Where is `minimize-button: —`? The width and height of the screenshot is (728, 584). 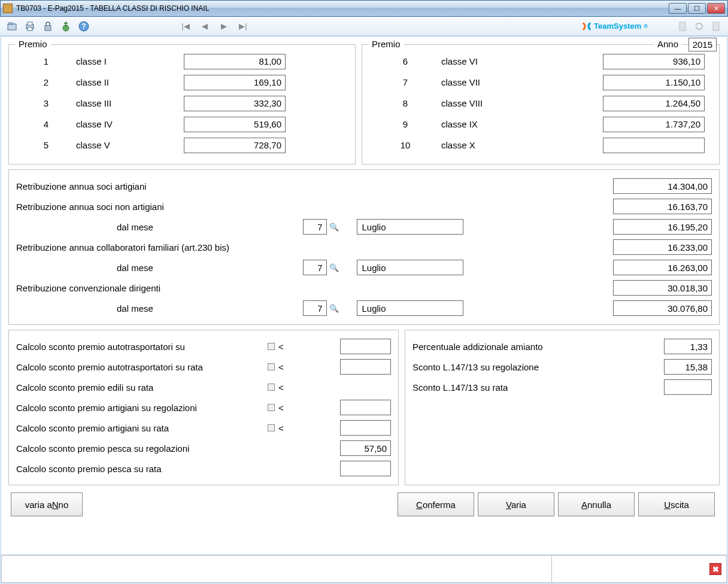
minimize-button: — is located at coordinates (678, 8).